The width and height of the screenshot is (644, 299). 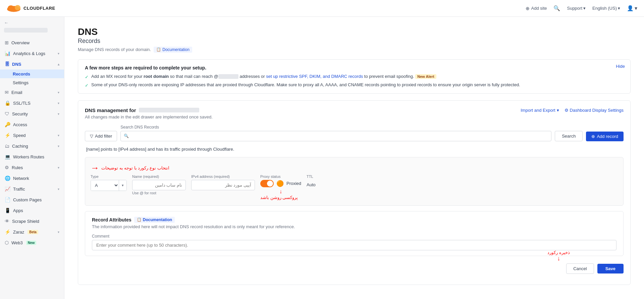 What do you see at coordinates (7, 243) in the screenshot?
I see `hexagon-icon: ⬡` at bounding box center [7, 243].